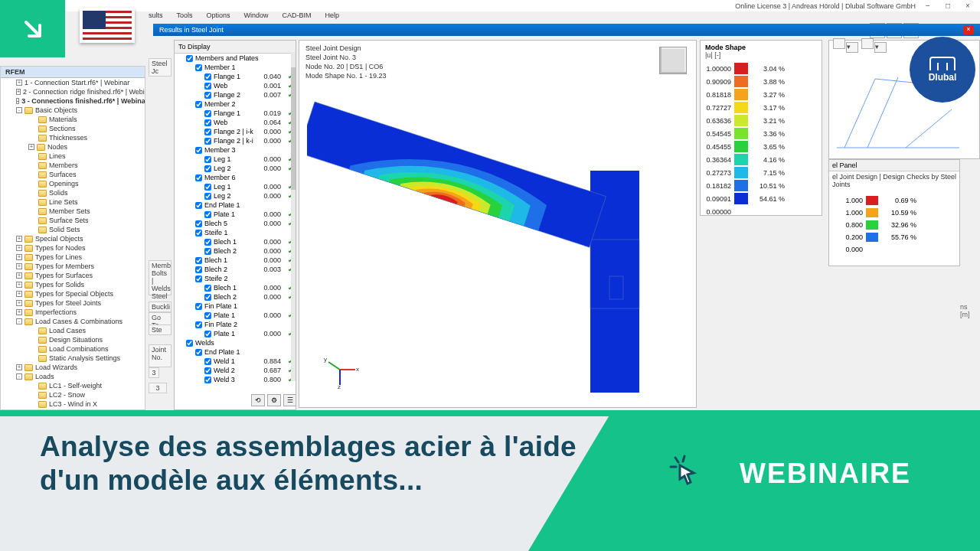  Describe the element at coordinates (969, 30) in the screenshot. I see `close-icon: ×` at that location.